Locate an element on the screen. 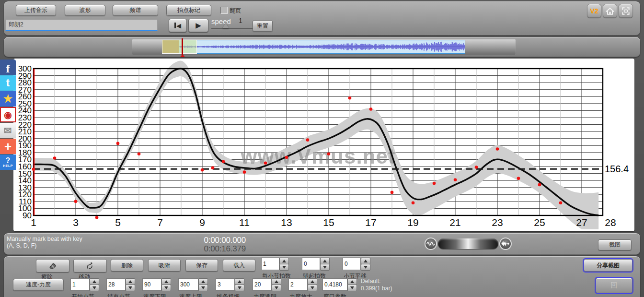 This screenshot has height=297, width=644. twitter-share-button: t is located at coordinates (8, 83).